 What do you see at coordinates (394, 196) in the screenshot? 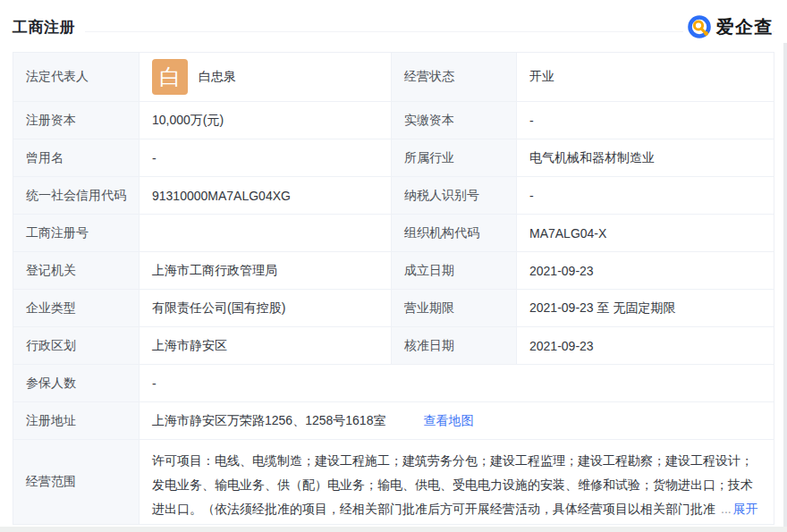
I see `table-row-credit-code: 统一社会信用代码 91310000MA7ALG04XG 纳税人识别号 -` at bounding box center [394, 196].